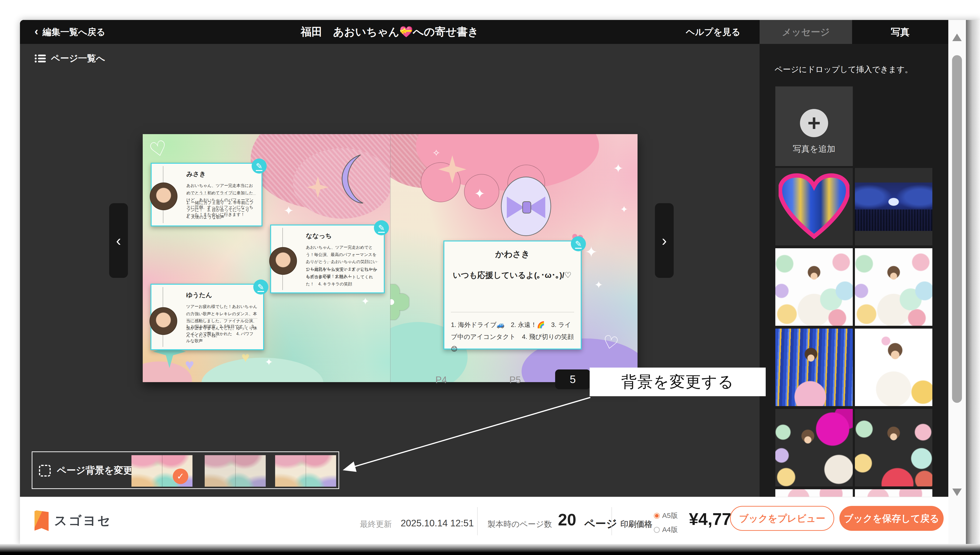 The image size is (980, 555). I want to click on page-label-right: P5, so click(515, 380).